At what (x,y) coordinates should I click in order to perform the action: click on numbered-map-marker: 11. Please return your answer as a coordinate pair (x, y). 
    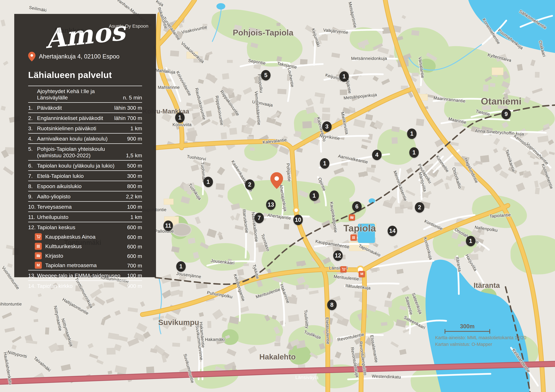
    Looking at the image, I should click on (168, 226).